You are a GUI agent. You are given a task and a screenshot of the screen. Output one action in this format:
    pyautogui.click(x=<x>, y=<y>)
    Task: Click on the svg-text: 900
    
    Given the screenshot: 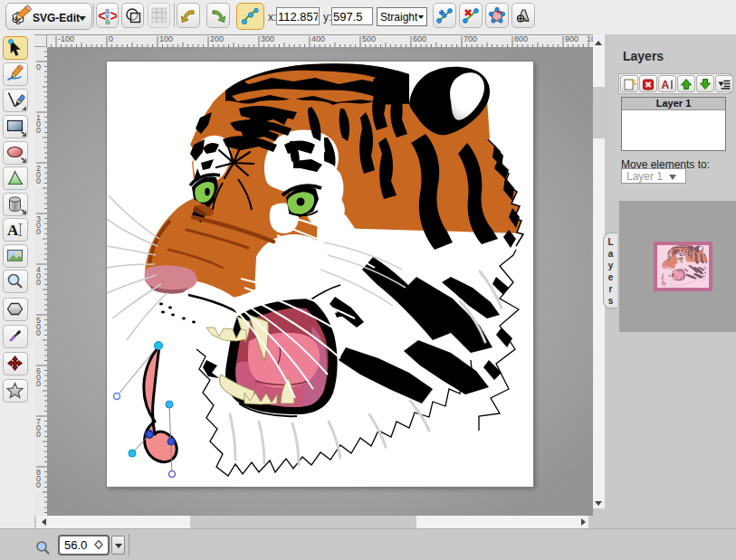 What is the action you would take?
    pyautogui.click(x=572, y=39)
    